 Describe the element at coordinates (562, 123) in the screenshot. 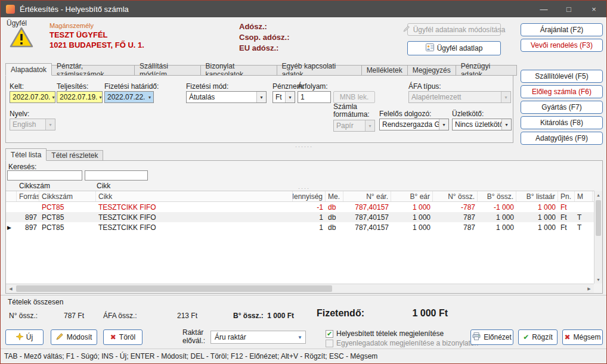

I see `kitarolas-button: Kitárolás (F8)` at that location.